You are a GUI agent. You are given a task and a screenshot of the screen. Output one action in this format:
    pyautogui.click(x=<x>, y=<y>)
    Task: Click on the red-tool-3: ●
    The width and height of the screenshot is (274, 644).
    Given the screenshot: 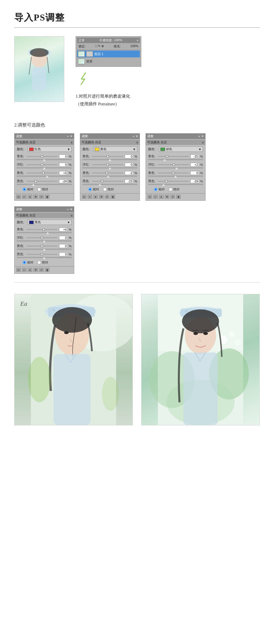 What is the action you would take?
    pyautogui.click(x=30, y=197)
    